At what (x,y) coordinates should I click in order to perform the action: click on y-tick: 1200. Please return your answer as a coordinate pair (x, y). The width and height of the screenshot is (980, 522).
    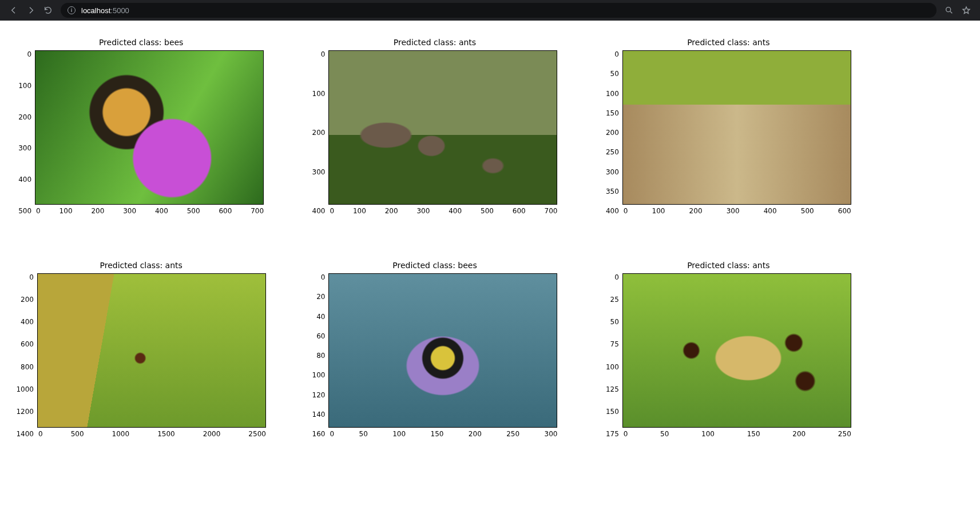
    Looking at the image, I should click on (25, 412).